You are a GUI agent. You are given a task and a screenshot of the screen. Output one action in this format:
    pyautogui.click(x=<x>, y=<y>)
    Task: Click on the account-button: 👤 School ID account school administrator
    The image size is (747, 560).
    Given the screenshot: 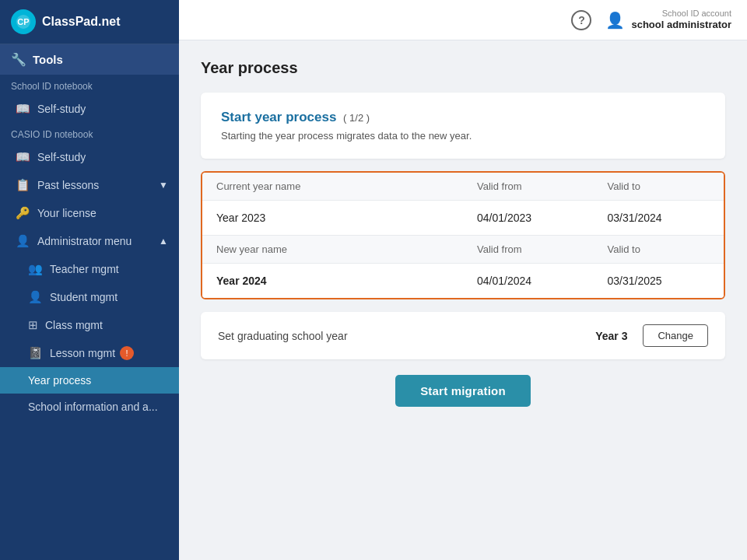 What is the action you would take?
    pyautogui.click(x=668, y=20)
    